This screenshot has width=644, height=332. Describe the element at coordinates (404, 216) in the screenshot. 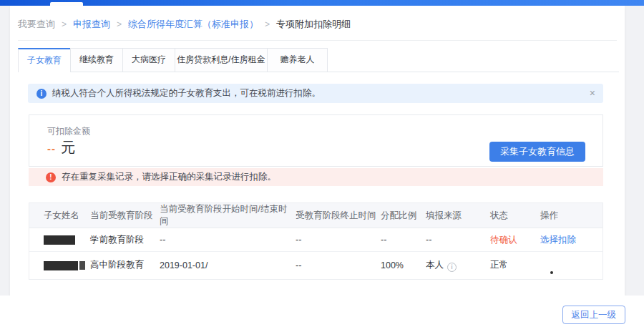

I see `col-allocation-ratio: 分配比例` at that location.